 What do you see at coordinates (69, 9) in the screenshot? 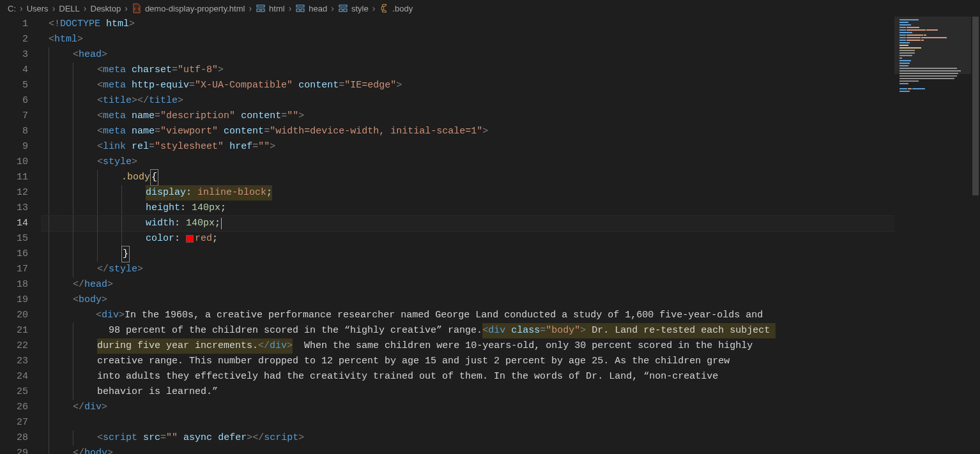
I see `breadcrumb-segment: DELL` at bounding box center [69, 9].